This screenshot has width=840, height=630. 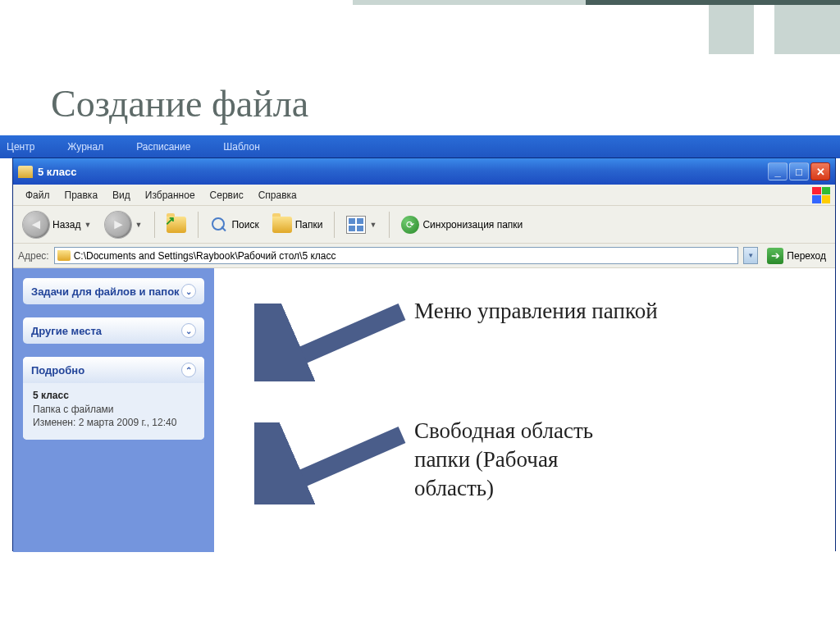 I want to click on minimize-button: _, so click(x=778, y=171).